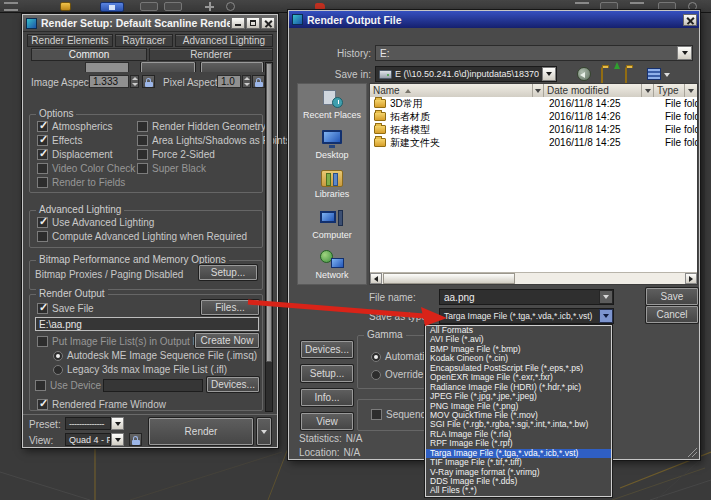 The image size is (711, 500). Describe the element at coordinates (253, 23) in the screenshot. I see `maximize-icon` at that location.